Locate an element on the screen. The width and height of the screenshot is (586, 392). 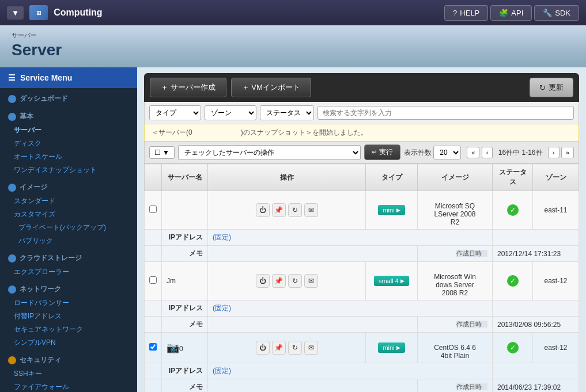
table-row: ⏻ 📌 ↻ ✉ mini ▶ Microsoft SQ LServer 2008… is located at coordinates (362, 211).